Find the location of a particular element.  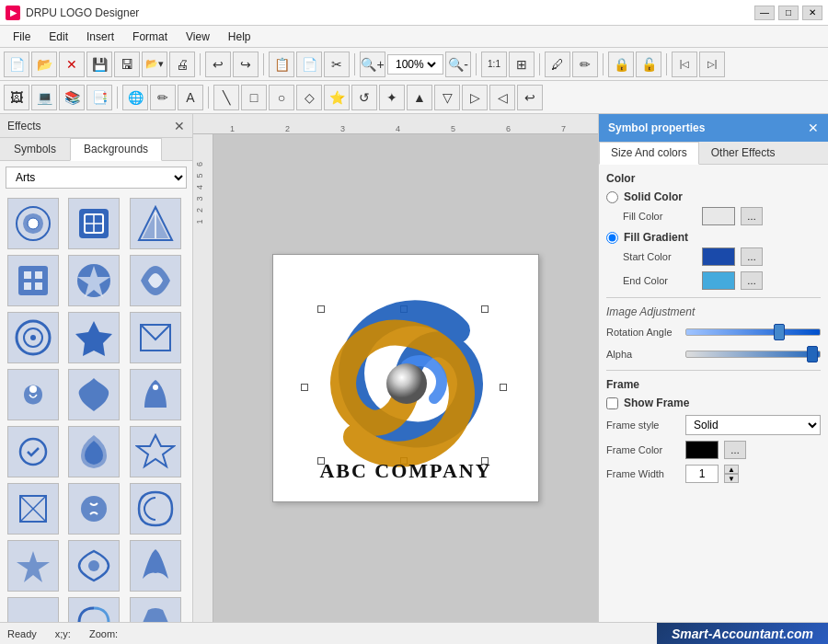

alpha-slider-container is located at coordinates (753, 354).